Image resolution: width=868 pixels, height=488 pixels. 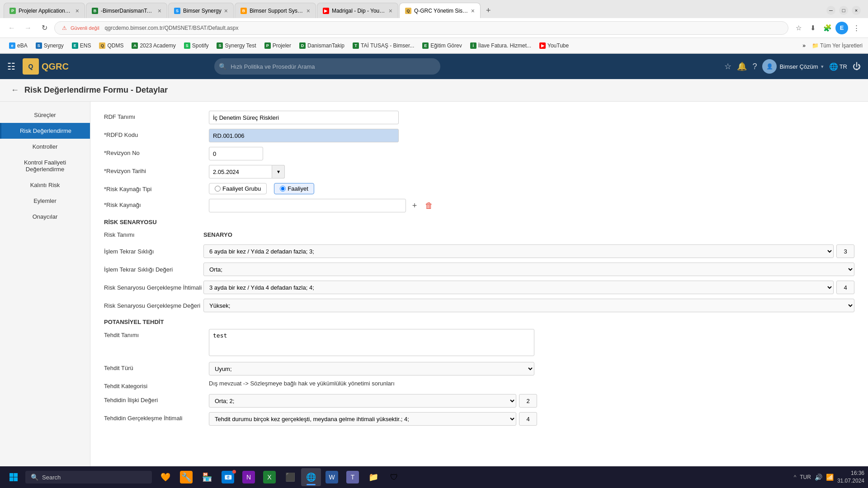 What do you see at coordinates (327, 66) in the screenshot?
I see `app-search-input` at bounding box center [327, 66].